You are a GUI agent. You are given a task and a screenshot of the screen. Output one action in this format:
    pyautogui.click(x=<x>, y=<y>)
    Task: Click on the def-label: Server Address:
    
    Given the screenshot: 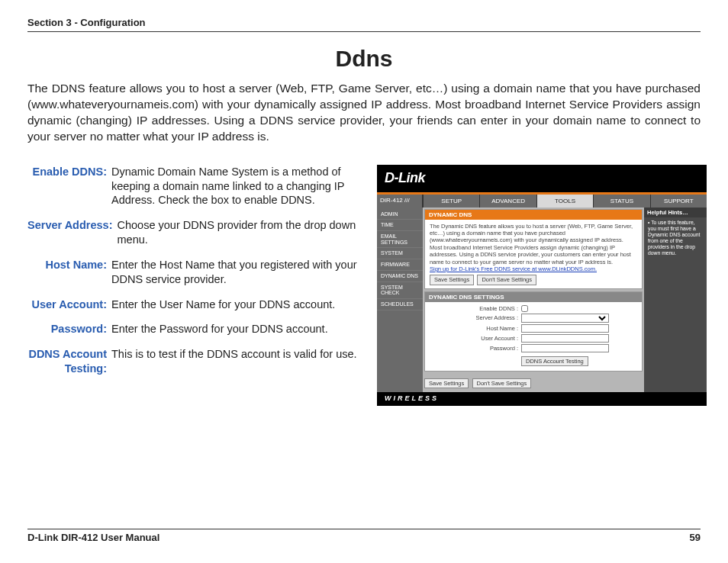 What is the action you would take?
    pyautogui.click(x=72, y=233)
    